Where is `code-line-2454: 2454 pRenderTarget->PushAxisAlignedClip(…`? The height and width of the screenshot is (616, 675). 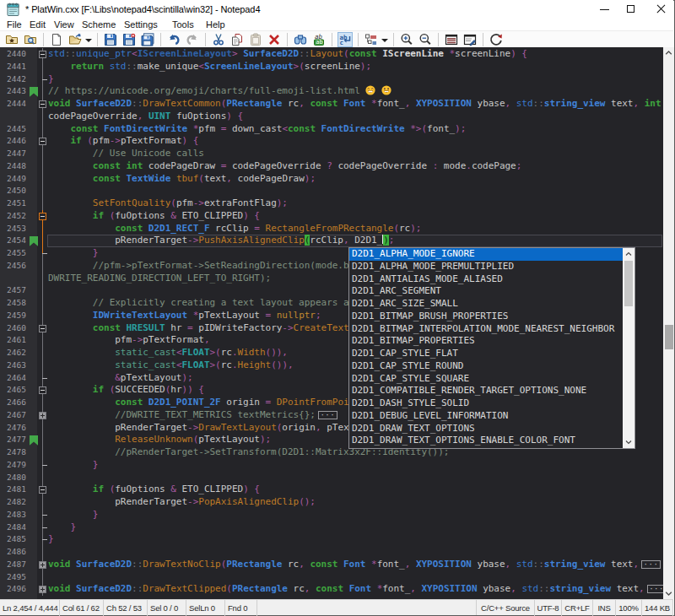
code-line-2454: 2454 pRenderTarget->PushAxisAlignedClip(… is located at coordinates (331, 241).